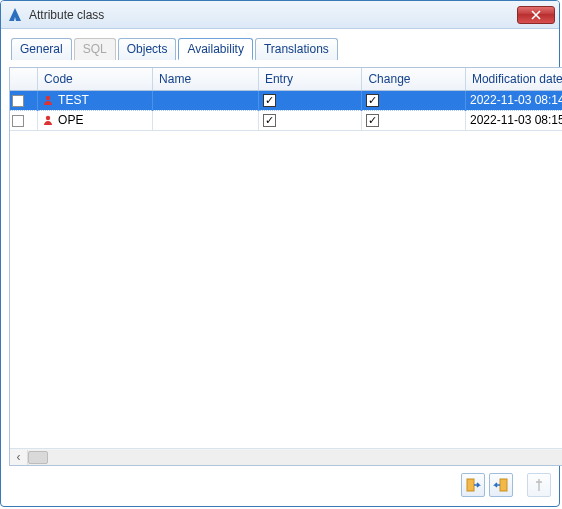 The height and width of the screenshot is (509, 562). Describe the element at coordinates (42, 49) in the screenshot. I see `tab-general: General` at that location.